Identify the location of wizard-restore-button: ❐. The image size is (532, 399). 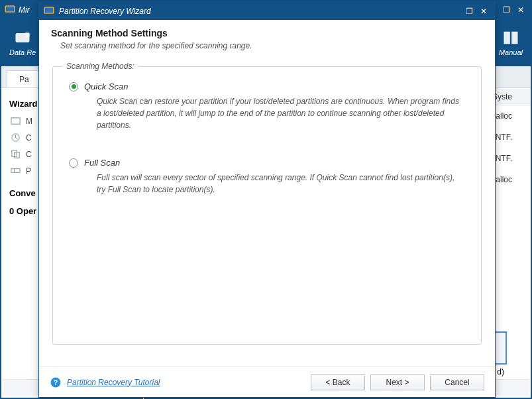
(469, 11).